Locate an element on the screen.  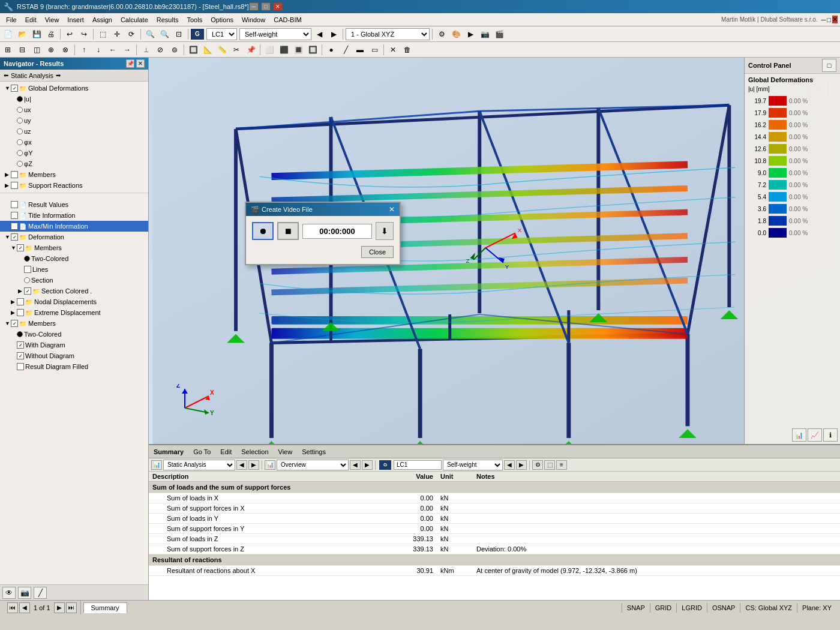
vd-stop-btn: ⏹ is located at coordinates (288, 231).